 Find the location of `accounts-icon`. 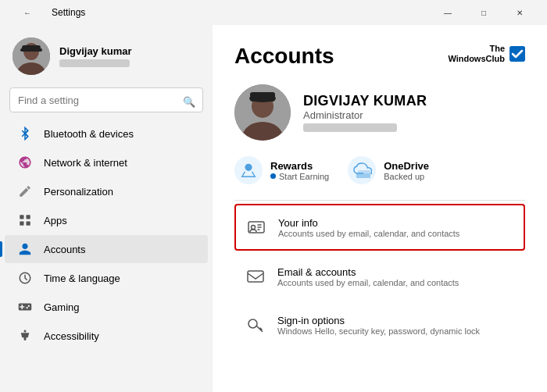

accounts-icon is located at coordinates (25, 249).